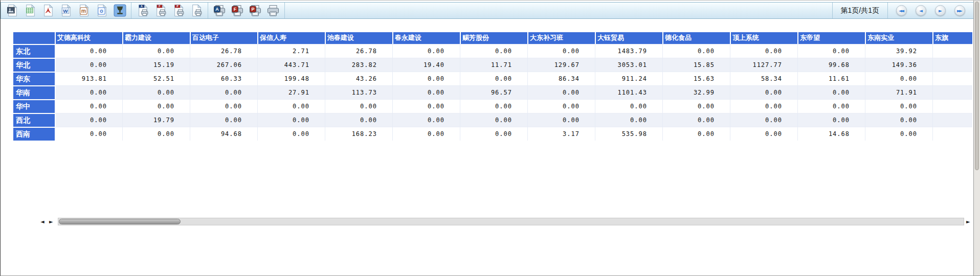  What do you see at coordinates (224, 64) in the screenshot?
I see `data-cell: 267.06` at bounding box center [224, 64].